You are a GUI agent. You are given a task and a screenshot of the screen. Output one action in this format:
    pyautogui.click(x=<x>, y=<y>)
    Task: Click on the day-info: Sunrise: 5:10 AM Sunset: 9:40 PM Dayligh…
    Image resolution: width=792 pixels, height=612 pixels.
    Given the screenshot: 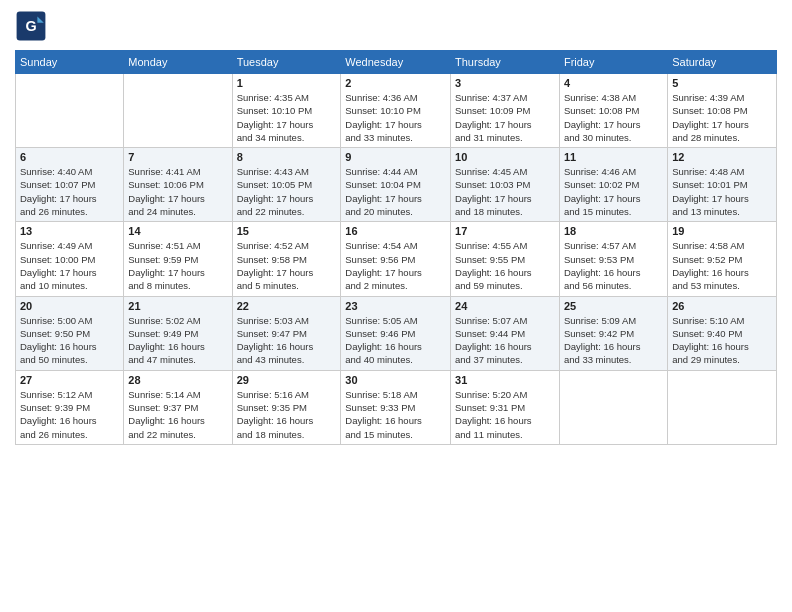 What is the action you would take?
    pyautogui.click(x=722, y=340)
    